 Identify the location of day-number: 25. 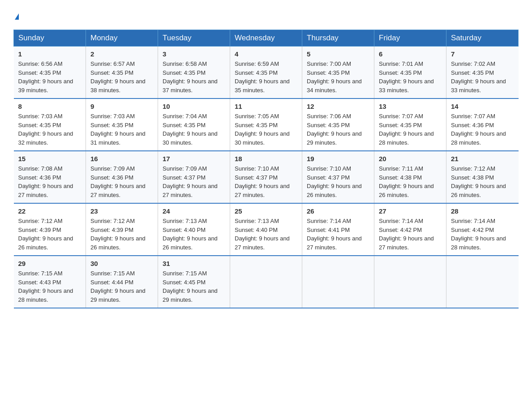
(266, 211).